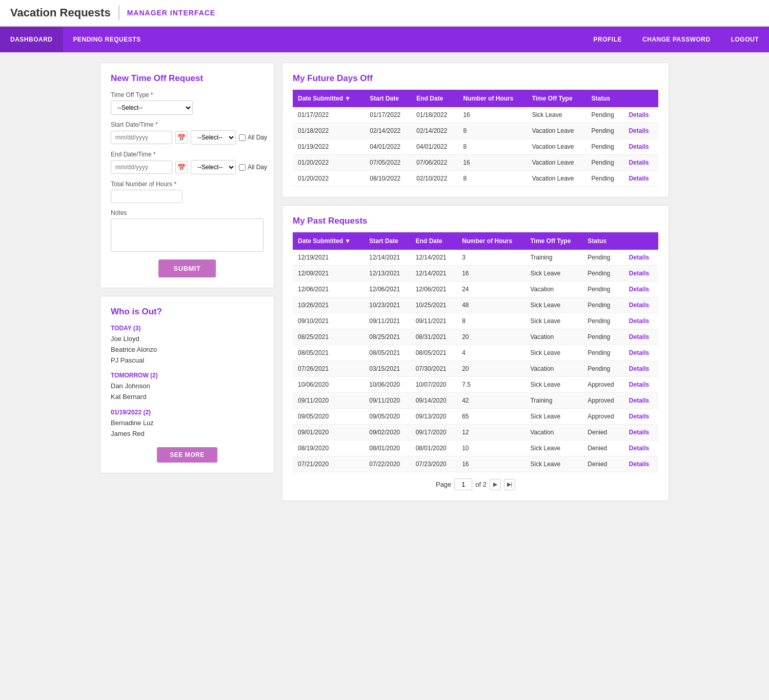 Image resolution: width=769 pixels, height=700 pixels. I want to click on past-col-date-submitted: Date Submitted ▼, so click(328, 241).